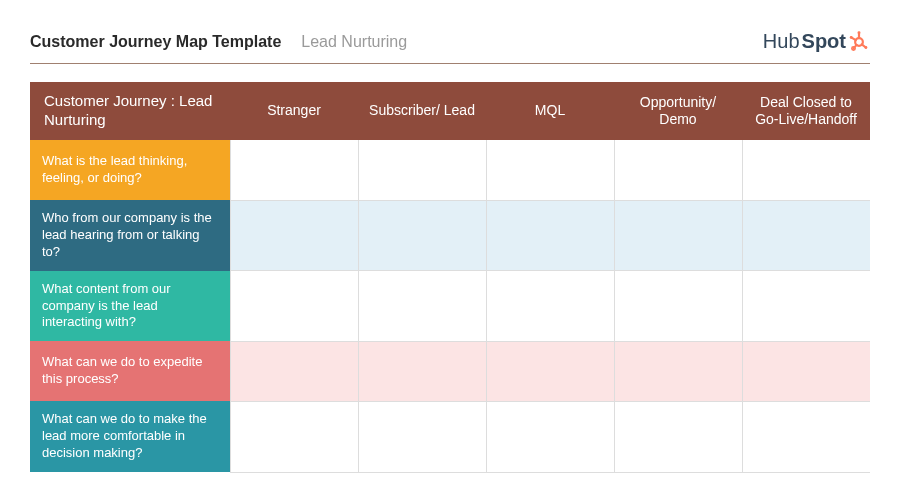  I want to click on col-header-deal-closed: Deal Closed to Go-Live/Handoff, so click(806, 111).